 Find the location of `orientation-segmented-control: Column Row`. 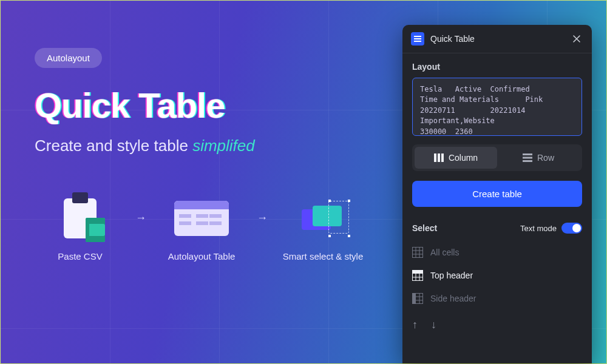

orientation-segmented-control: Column Row is located at coordinates (497, 158).